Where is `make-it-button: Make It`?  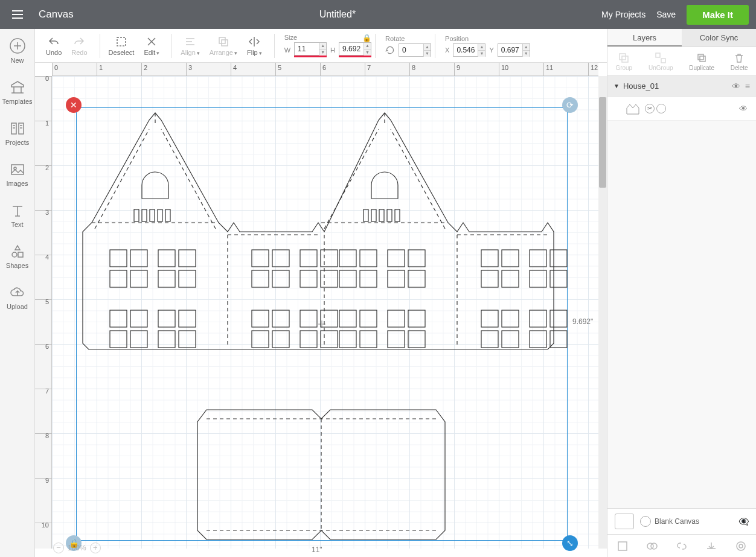 make-it-button: Make It is located at coordinates (717, 14).